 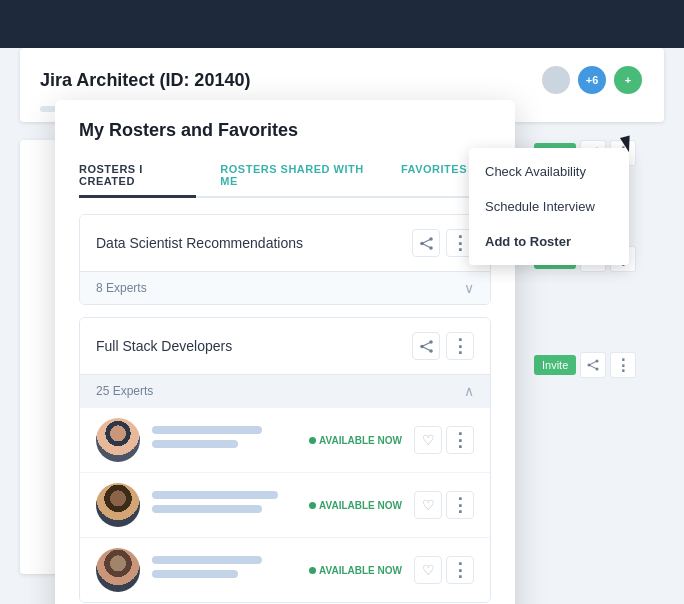 I want to click on expert-3-more-icon: ⋮, so click(x=460, y=570).